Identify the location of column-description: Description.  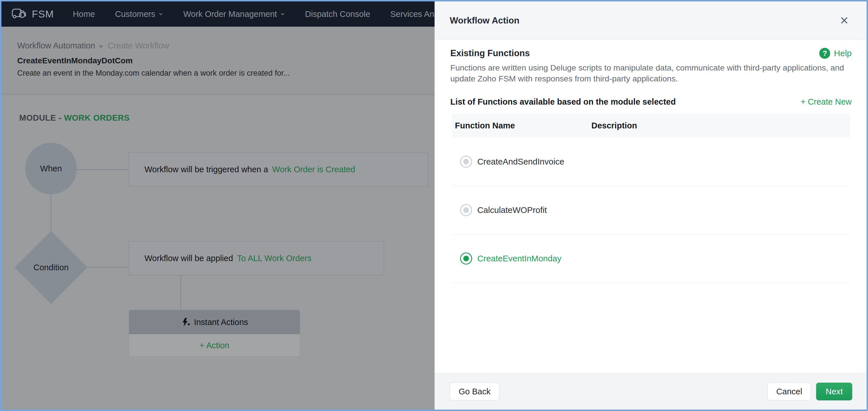
(614, 126).